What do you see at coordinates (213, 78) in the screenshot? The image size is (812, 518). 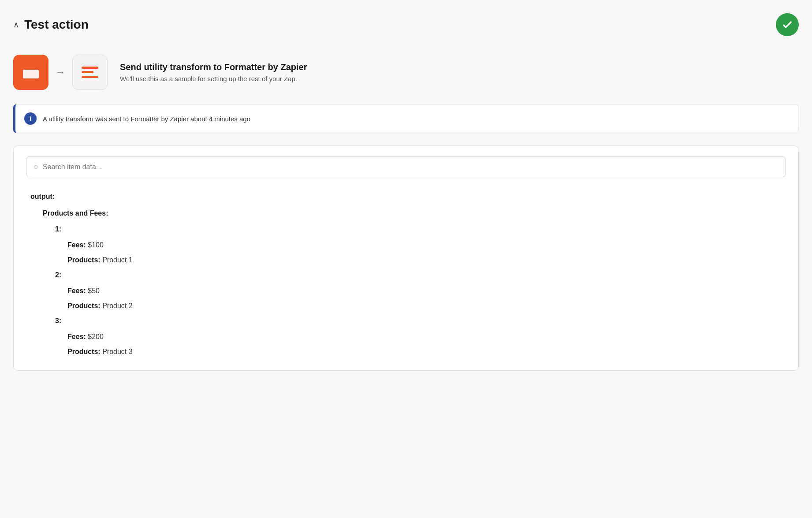 I see `app-description-subtitle: We'll use this as a sample for setting u…` at bounding box center [213, 78].